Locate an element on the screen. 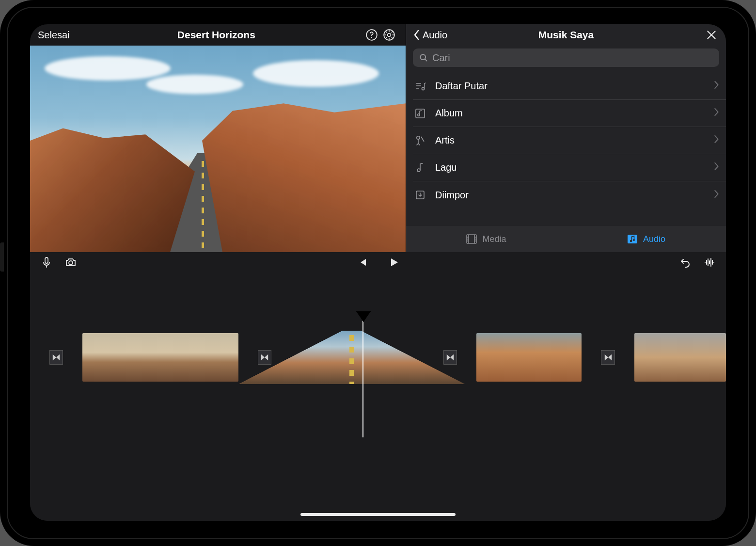 The height and width of the screenshot is (546, 756). tab-label: Audio is located at coordinates (654, 240).